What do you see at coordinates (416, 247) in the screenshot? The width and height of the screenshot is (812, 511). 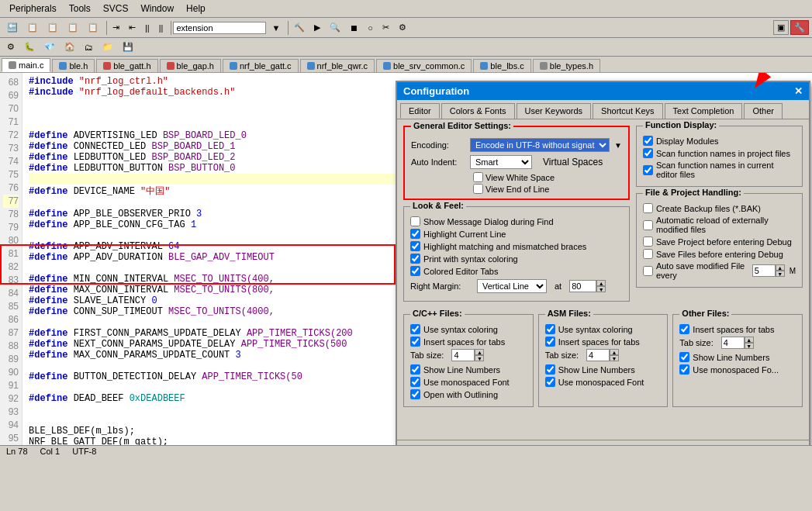 I see `cb-highlight-braces-input` at bounding box center [416, 247].